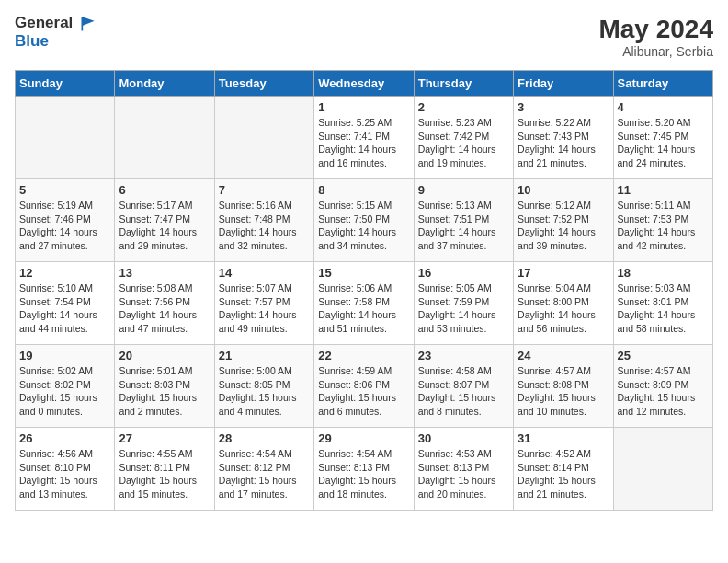 The image size is (728, 563). What do you see at coordinates (664, 392) in the screenshot?
I see `day-info: Sunrise: 4:57 AMSunset: 8:09 PMDaylight:…` at bounding box center [664, 392].